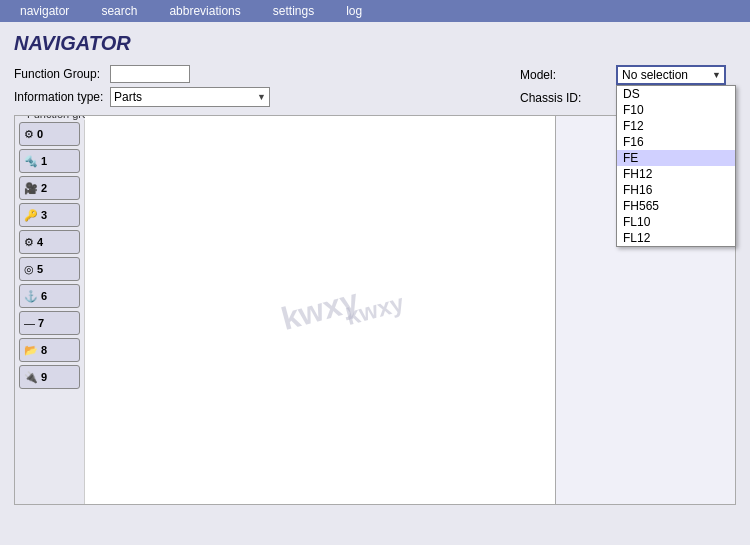 Image resolution: width=750 pixels, height=545 pixels. Describe the element at coordinates (44, 188) in the screenshot. I see `group-num-2: 2` at that location.